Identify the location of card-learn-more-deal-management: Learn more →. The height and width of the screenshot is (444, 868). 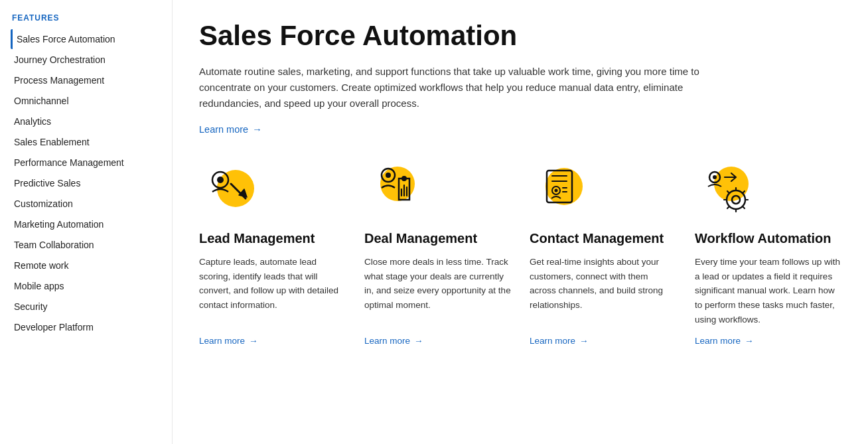
(438, 341).